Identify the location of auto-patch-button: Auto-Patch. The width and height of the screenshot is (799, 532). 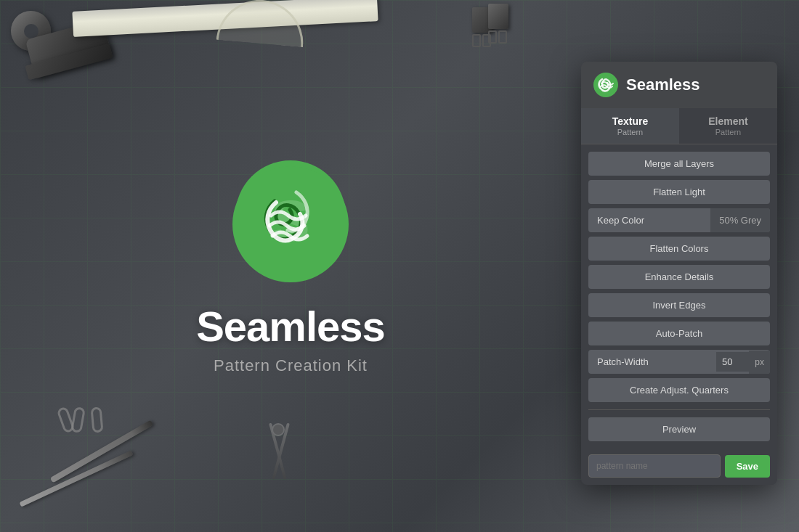
(679, 334).